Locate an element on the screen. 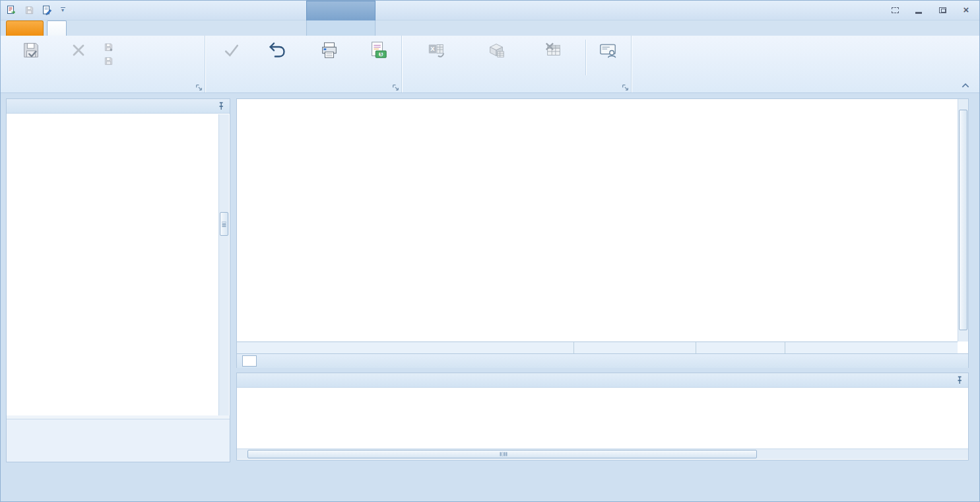  tab-create is located at coordinates (163, 28).